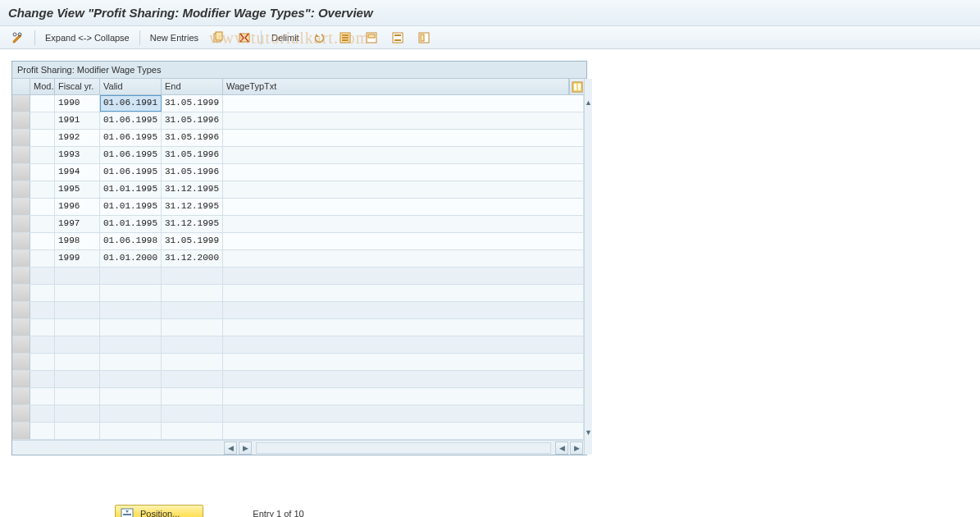 Image resolution: width=980 pixels, height=517 pixels. What do you see at coordinates (299, 172) in the screenshot?
I see `table-row: 199401.06.199531.05.1996` at bounding box center [299, 172].